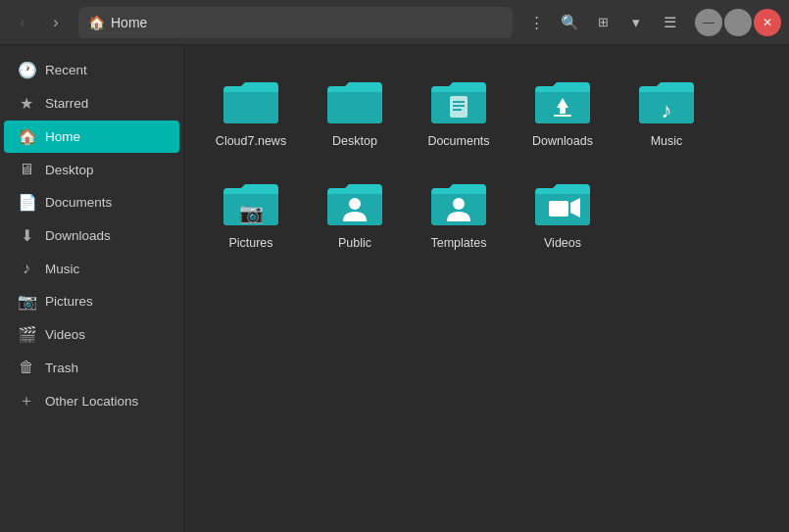 This screenshot has height=532, width=789. I want to click on sidebar-item-starred: ★ Starred, so click(92, 104).